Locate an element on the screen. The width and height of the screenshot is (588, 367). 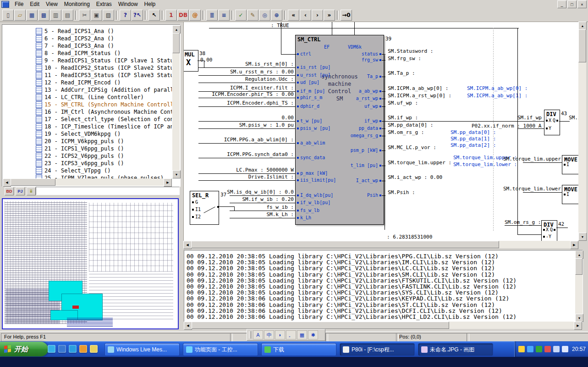
tree-item: 25 - ICPM_VZlmag_puls (phase pulses) is located at coordinates (87, 176).